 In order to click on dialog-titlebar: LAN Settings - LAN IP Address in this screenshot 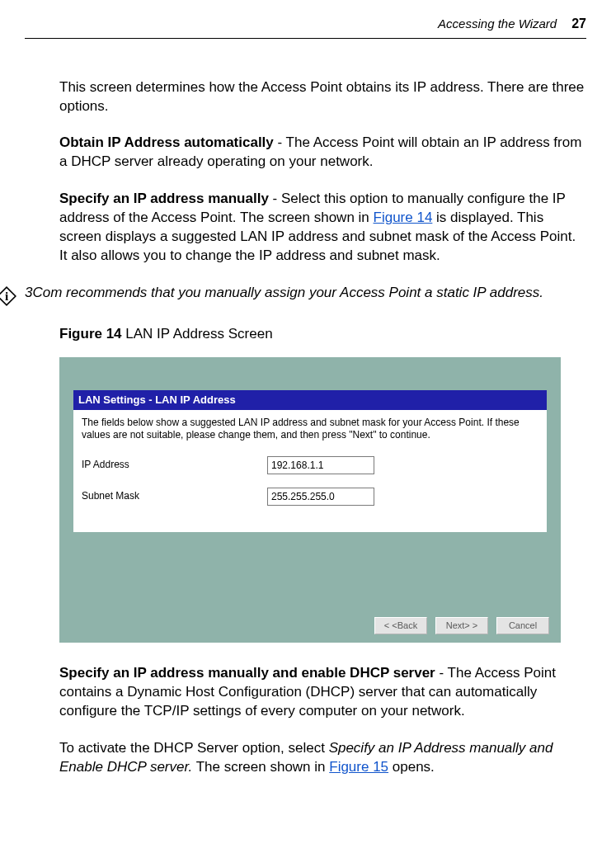, I will do `click(310, 400)`.